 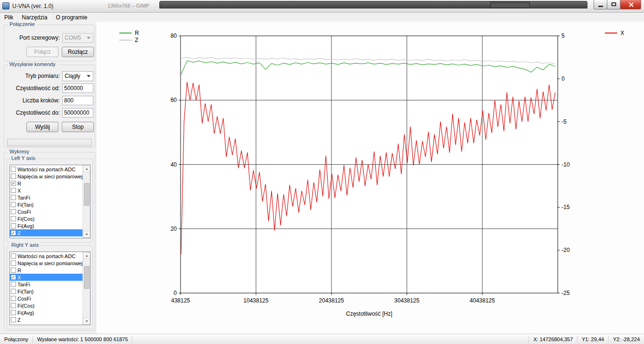 I want to click on list-item-r: ✓R, so click(x=46, y=183).